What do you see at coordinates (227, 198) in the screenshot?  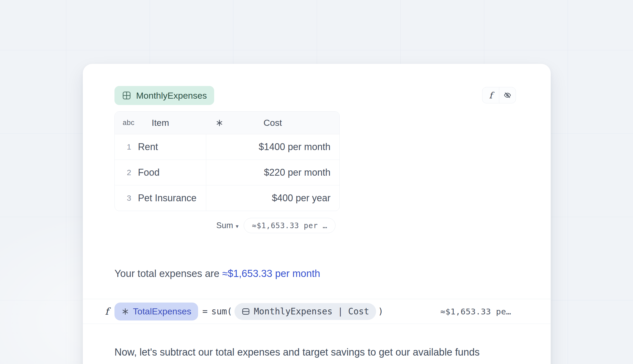 I see `table-row: 3 Pet Insurance $400 per year` at bounding box center [227, 198].